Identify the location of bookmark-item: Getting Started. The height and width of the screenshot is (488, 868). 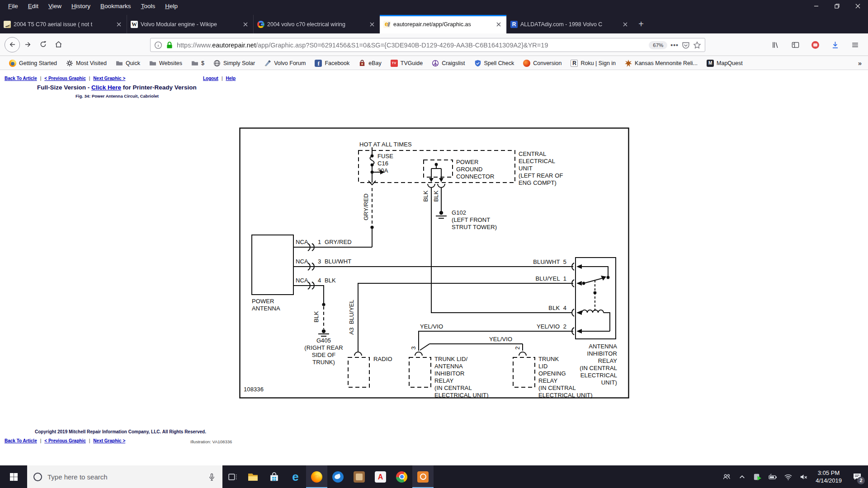
(33, 63).